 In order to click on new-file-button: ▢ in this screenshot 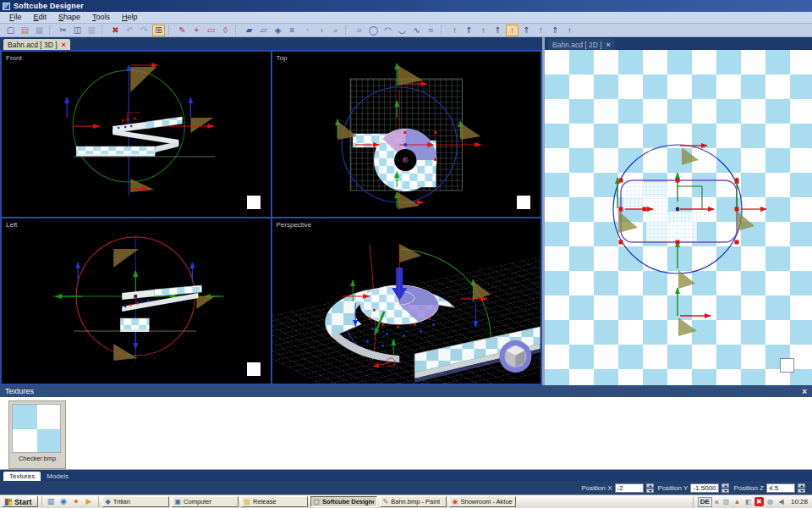, I will do `click(10, 30)`.